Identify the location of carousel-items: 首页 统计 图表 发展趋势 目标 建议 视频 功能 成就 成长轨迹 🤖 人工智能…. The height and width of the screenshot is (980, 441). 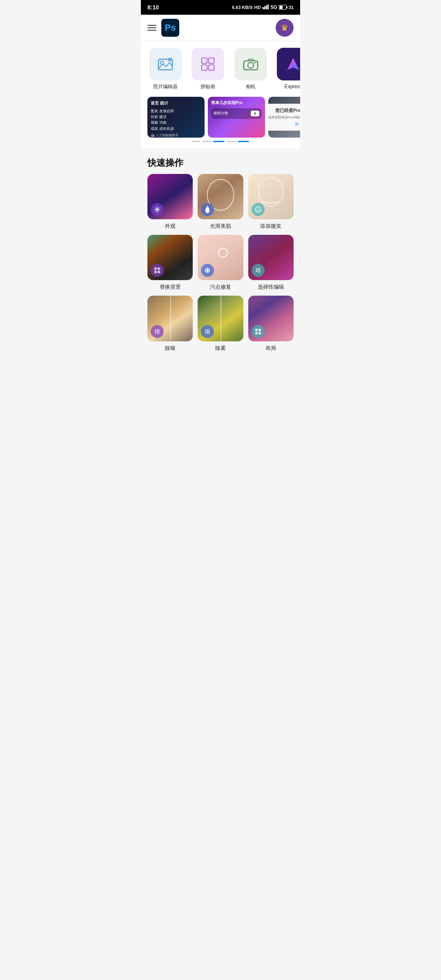
(220, 117).